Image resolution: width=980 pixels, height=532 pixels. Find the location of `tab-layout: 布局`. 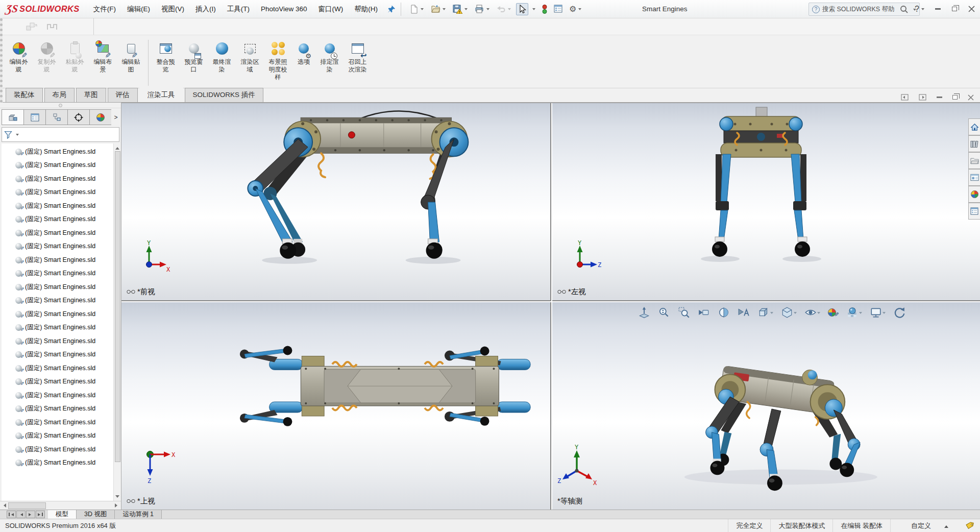

tab-layout: 布局 is located at coordinates (59, 95).